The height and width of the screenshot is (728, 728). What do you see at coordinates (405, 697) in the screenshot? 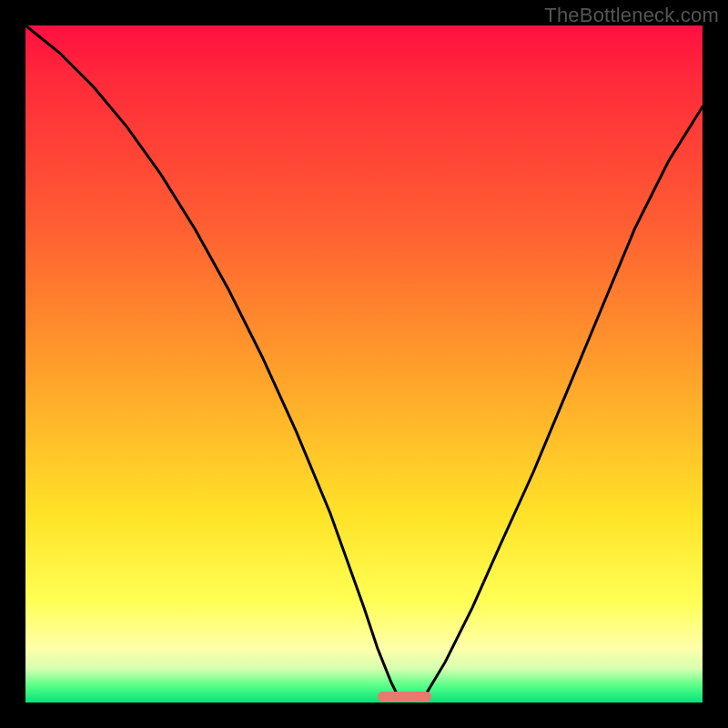
I see `bottom-marker` at bounding box center [405, 697].